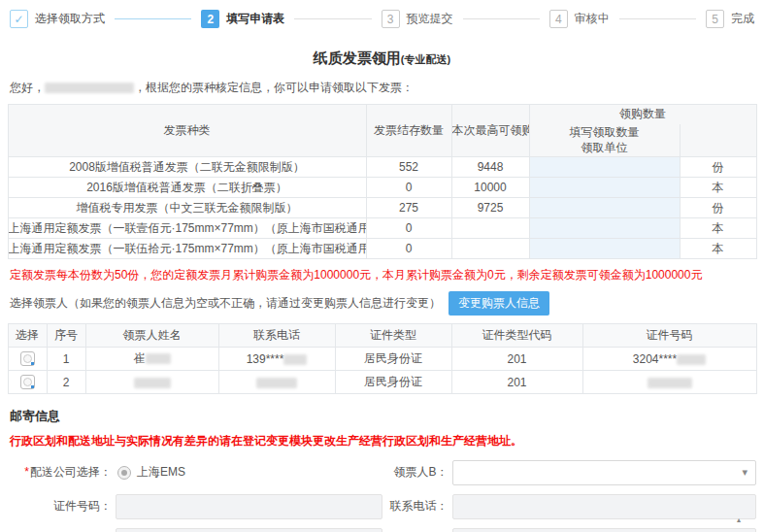  What do you see at coordinates (740, 520) in the screenshot?
I see `scrollbar-artifact: ▴` at bounding box center [740, 520].